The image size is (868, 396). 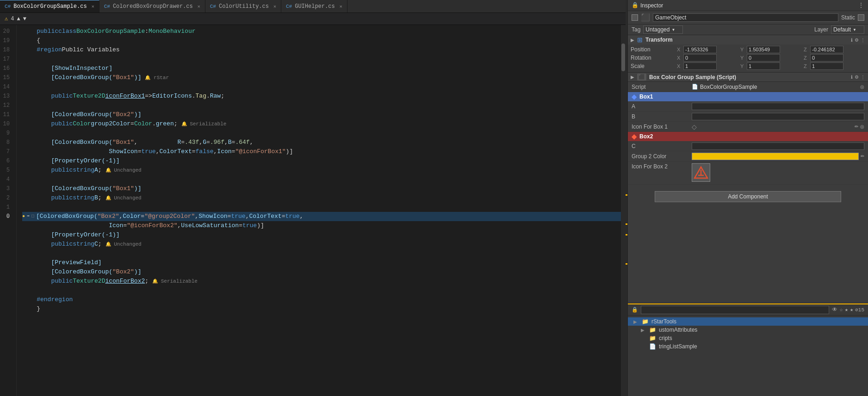 I want to click on script-filename: BoxColorGroupSample, so click(x=728, y=87).